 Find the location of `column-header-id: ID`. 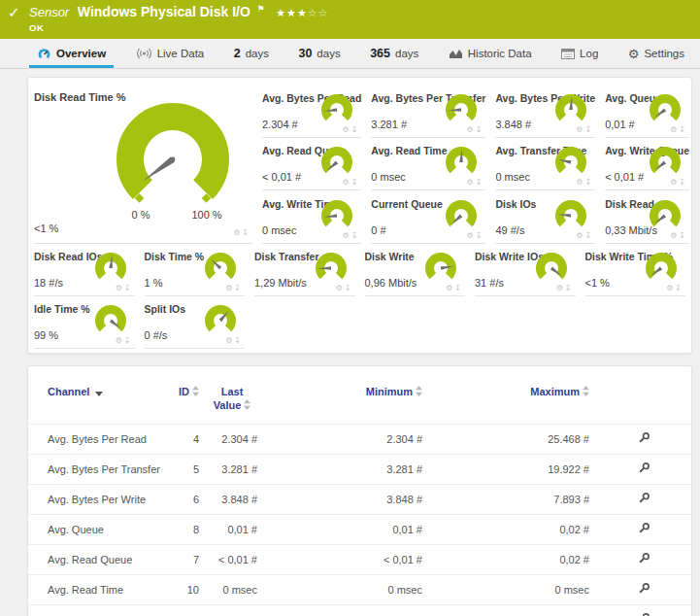

column-header-id: ID is located at coordinates (183, 400).